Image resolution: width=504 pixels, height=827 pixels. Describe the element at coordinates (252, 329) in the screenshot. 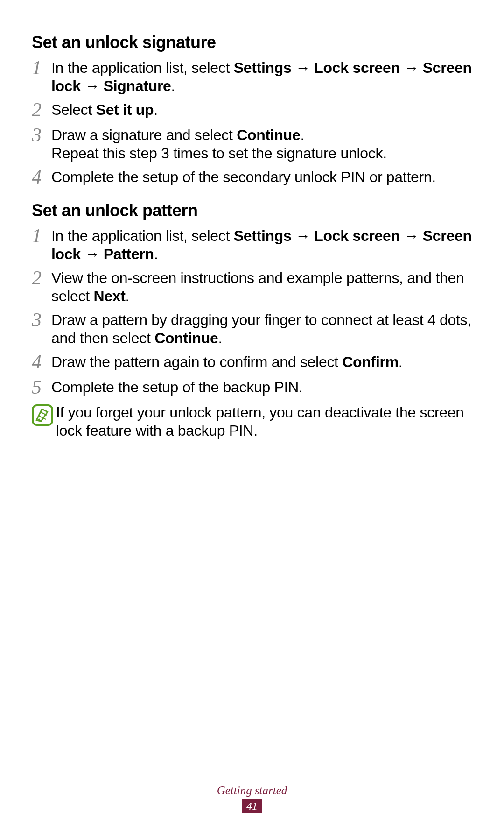

I see `step-item: 3 Draw a pattern by dragging your finger…` at that location.